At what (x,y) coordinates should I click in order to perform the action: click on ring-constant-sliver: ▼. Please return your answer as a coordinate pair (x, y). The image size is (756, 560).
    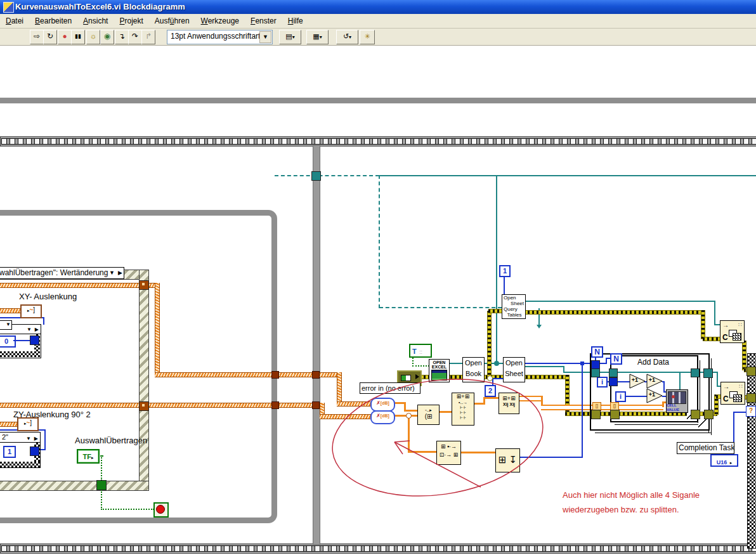
    Looking at the image, I should click on (6, 325).